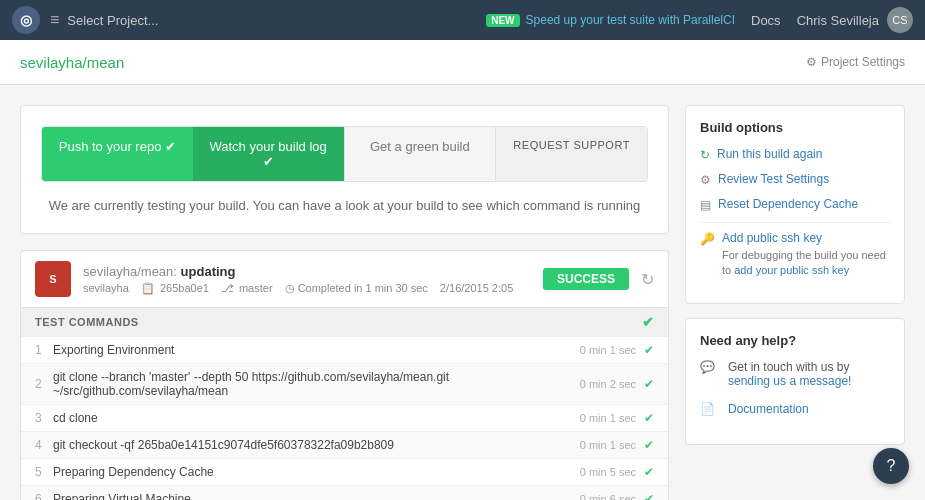 The height and width of the screenshot is (500, 925). What do you see at coordinates (344, 279) in the screenshot?
I see `build-info: S sevilayha/mean: updating sevilayha 📋 2…` at bounding box center [344, 279].